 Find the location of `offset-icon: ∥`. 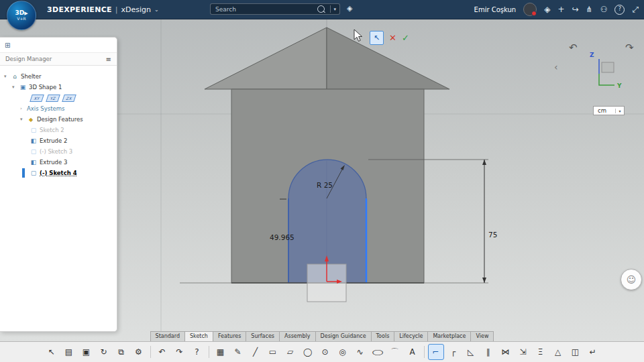

offset-icon: ∥ is located at coordinates (488, 352).